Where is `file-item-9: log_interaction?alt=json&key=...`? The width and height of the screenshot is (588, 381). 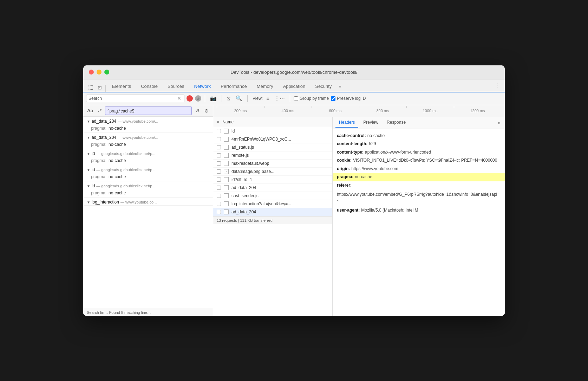 file-item-9: log_interaction?alt=json&key=... is located at coordinates (273, 204).